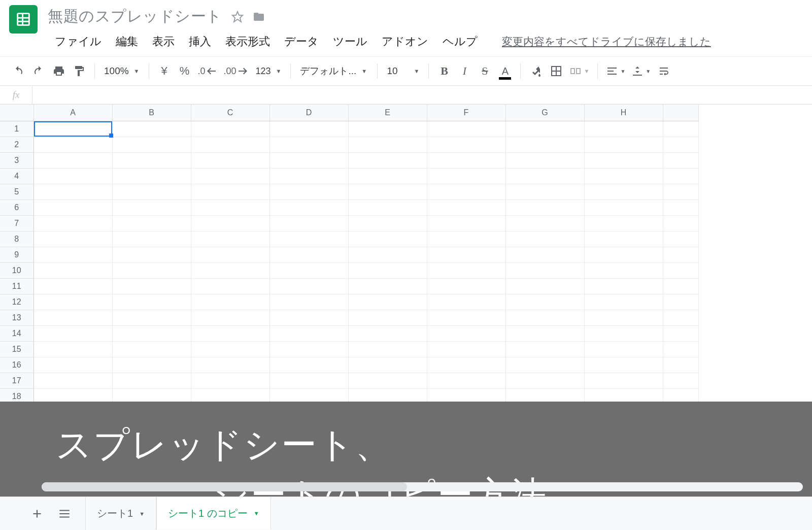  I want to click on row-header: 2, so click(17, 144).